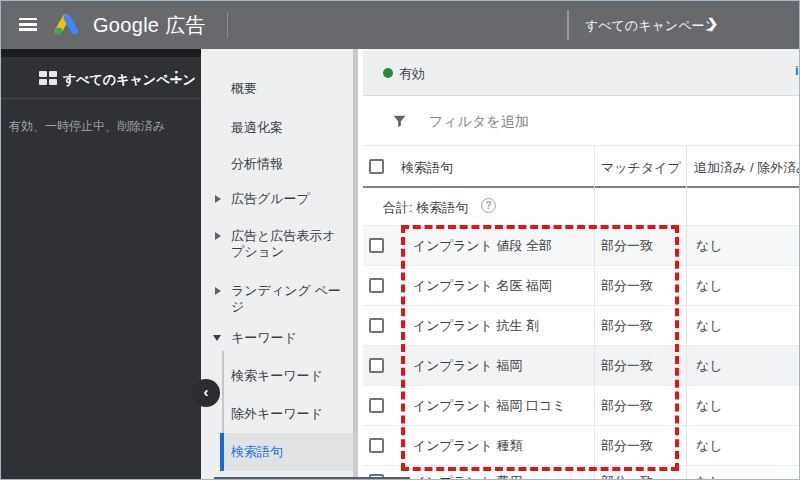 This screenshot has height=480, width=800. I want to click on cell-search-term: インプラント 値段 全部, so click(482, 246).